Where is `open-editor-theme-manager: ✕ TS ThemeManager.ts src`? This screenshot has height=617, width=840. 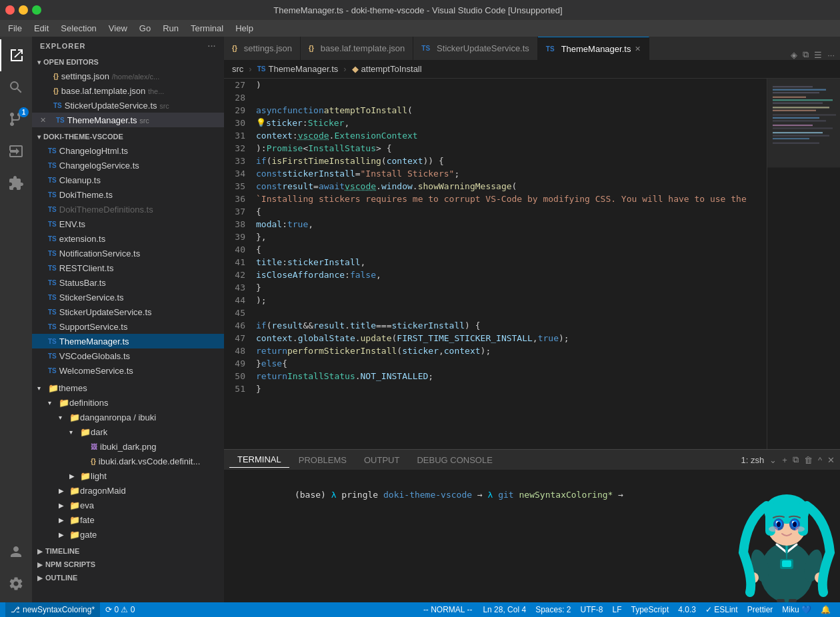 open-editor-theme-manager: ✕ TS ThemeManager.ts src is located at coordinates (128, 120).